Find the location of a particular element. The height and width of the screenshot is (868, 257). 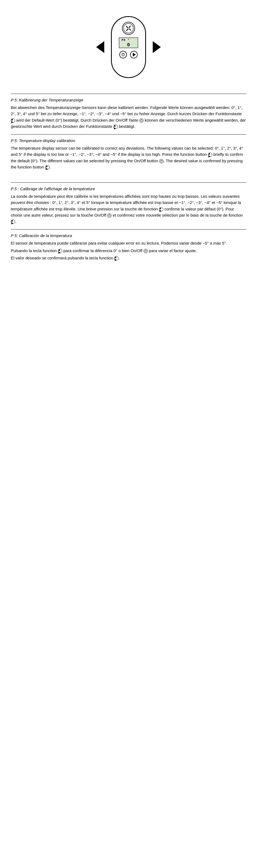

onoff-btn-icon-en is located at coordinates (161, 161).